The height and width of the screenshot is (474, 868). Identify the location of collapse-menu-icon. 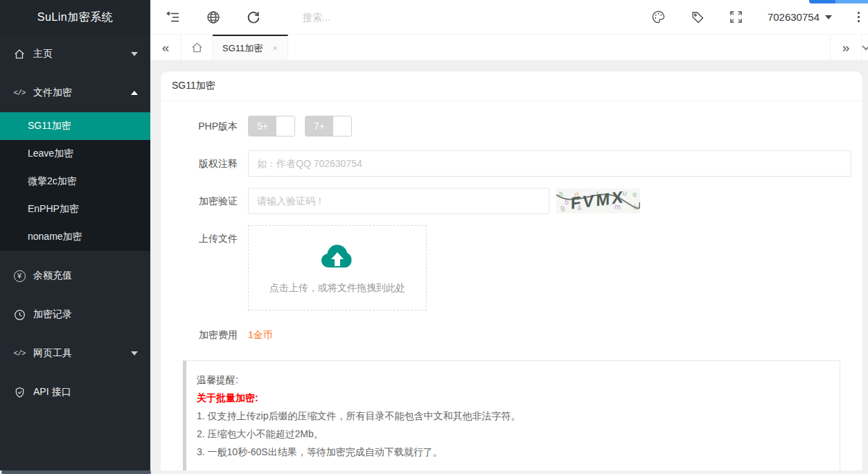
(173, 17).